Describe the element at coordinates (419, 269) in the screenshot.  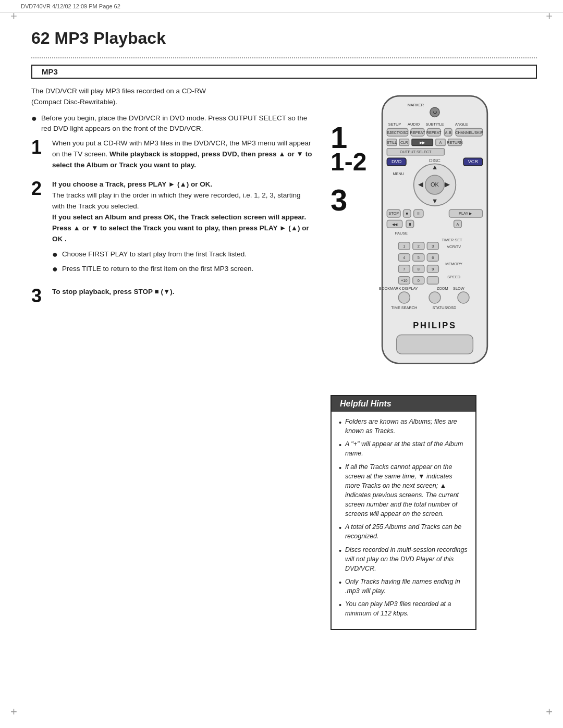
I see `svg-text: 8` at that location.